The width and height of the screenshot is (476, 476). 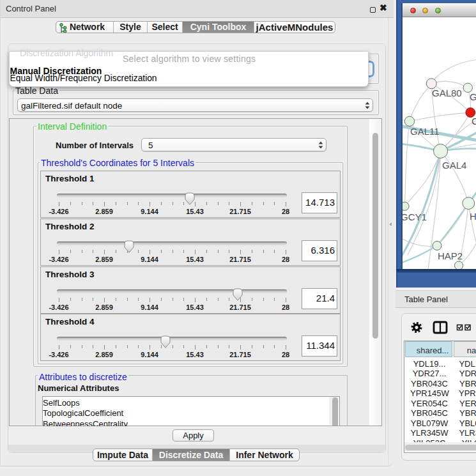 What do you see at coordinates (450, 256) in the screenshot?
I see `svg-text: HAP2` at bounding box center [450, 256].